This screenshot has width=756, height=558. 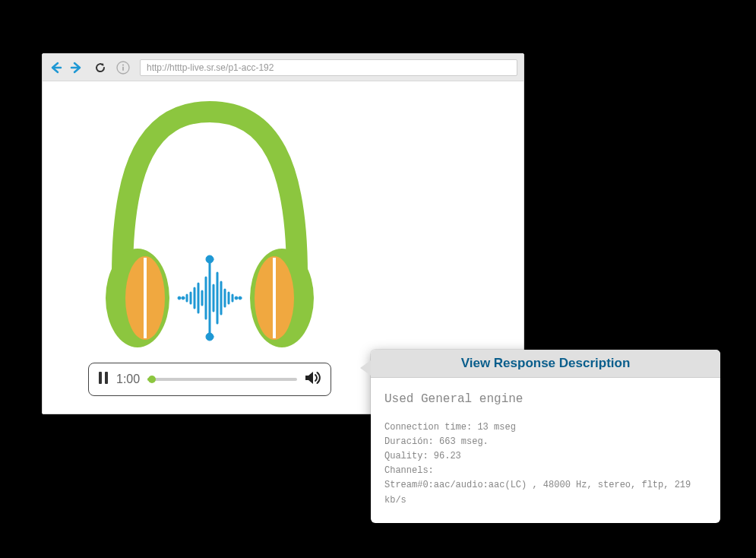 I want to click on engine-line: Used General engine, so click(x=546, y=400).